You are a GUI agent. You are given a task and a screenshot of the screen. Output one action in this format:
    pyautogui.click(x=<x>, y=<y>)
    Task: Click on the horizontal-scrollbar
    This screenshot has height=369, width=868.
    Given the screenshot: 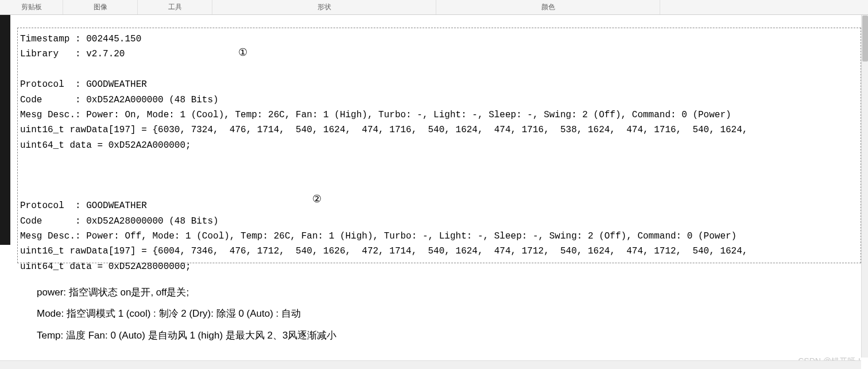 What is the action you would take?
    pyautogui.click(x=431, y=364)
    